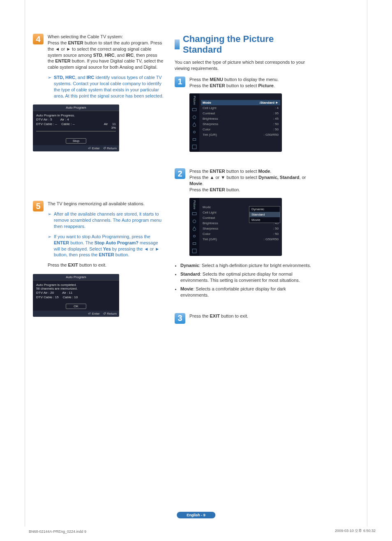 The width and height of the screenshot is (392, 541). Describe the element at coordinates (244, 65) in the screenshot. I see `section-intro: You can select the type of picture which…` at that location.